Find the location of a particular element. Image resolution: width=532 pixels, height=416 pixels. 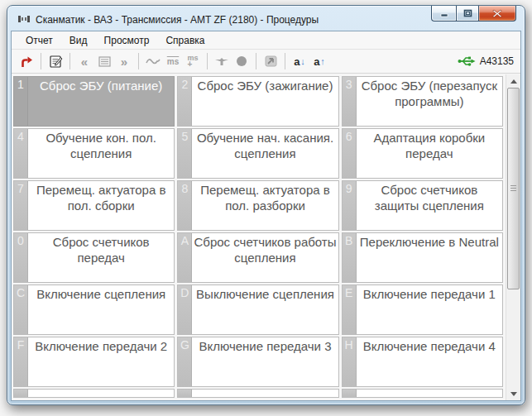

cell-hotkey-tag: 2 is located at coordinates (185, 101).